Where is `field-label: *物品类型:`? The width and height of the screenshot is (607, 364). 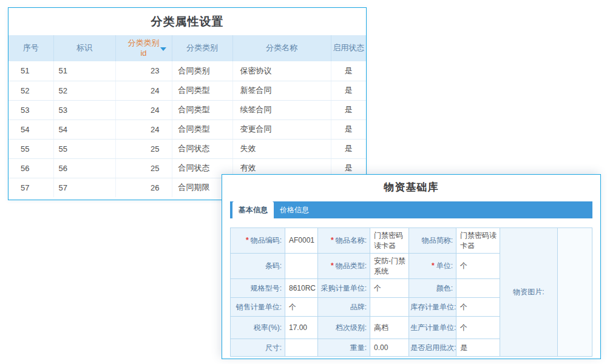 field-label: *物品类型: is located at coordinates (344, 266).